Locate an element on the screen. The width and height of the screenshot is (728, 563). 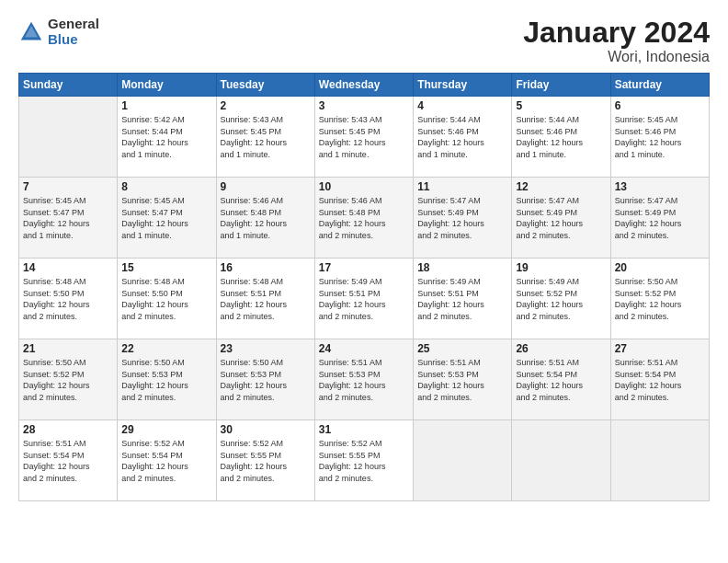
calendar-cell: 29Sunrise: 5:52 AM Sunset: 5:54 PM Dayli… is located at coordinates (167, 461).